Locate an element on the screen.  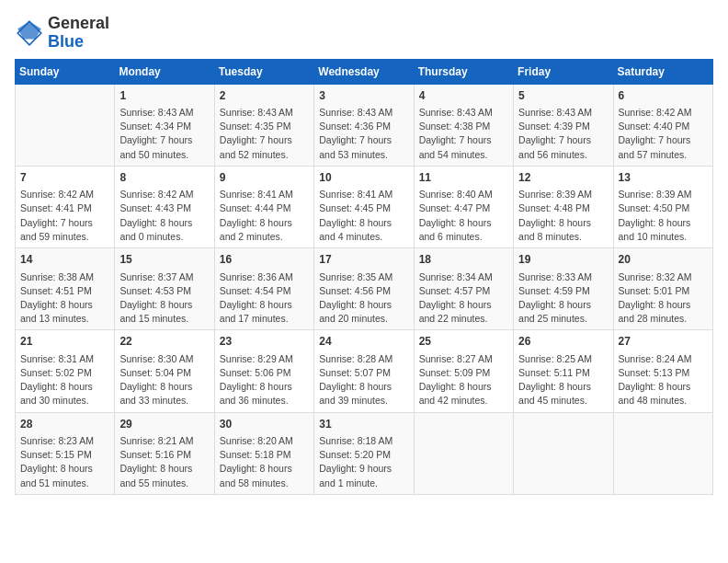
cell-content: Sunrise: 8:34 AM Sunset: 4:57 PM Dayligh… is located at coordinates (463, 298).